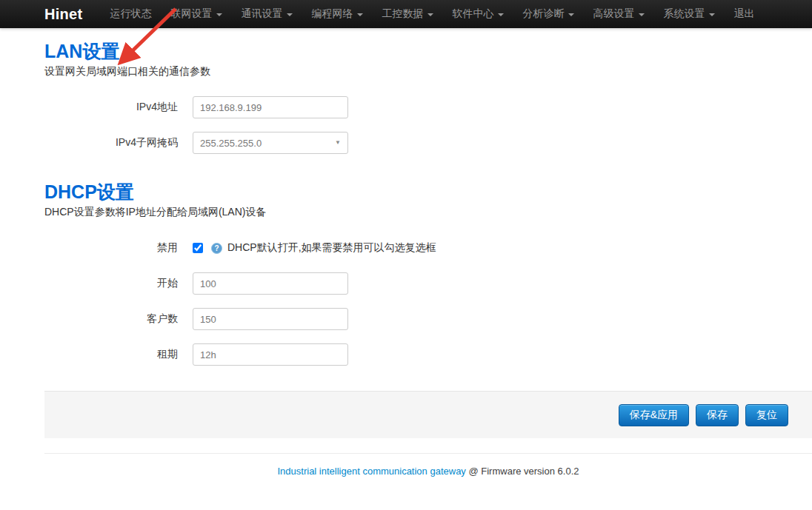  I want to click on action-bar: 保存&应用 保存 复位, so click(428, 415).